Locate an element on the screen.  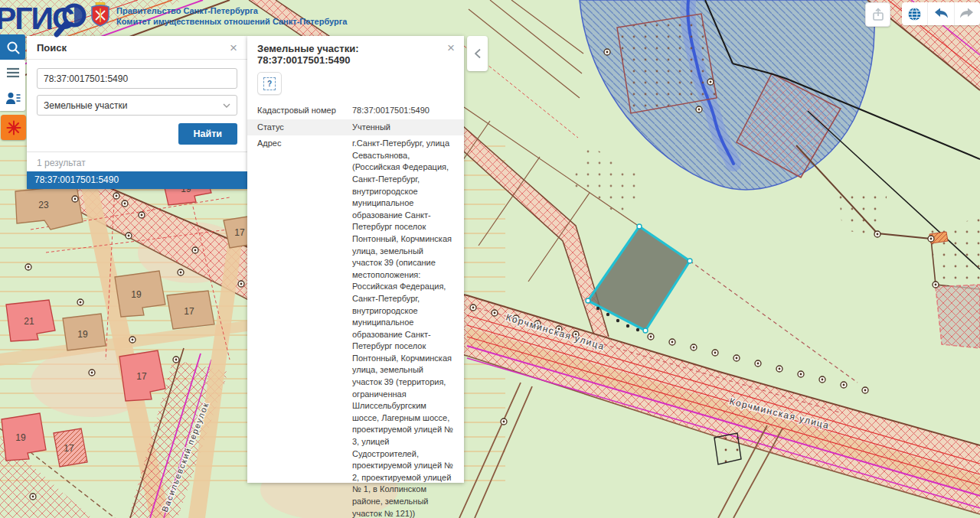
details-panel-title: Земельные участки: 78:37:0017501:5490 is located at coordinates (352, 54).